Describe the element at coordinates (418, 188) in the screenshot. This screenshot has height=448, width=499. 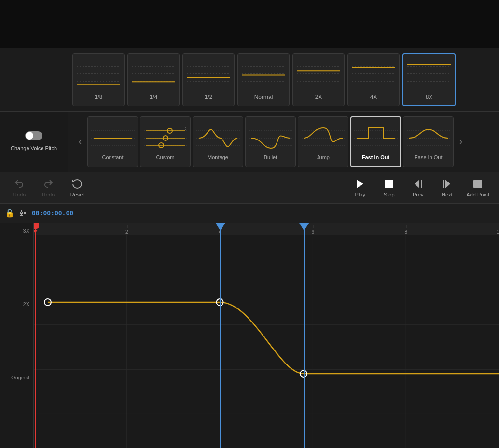
I see `prev-button: Prev` at that location.